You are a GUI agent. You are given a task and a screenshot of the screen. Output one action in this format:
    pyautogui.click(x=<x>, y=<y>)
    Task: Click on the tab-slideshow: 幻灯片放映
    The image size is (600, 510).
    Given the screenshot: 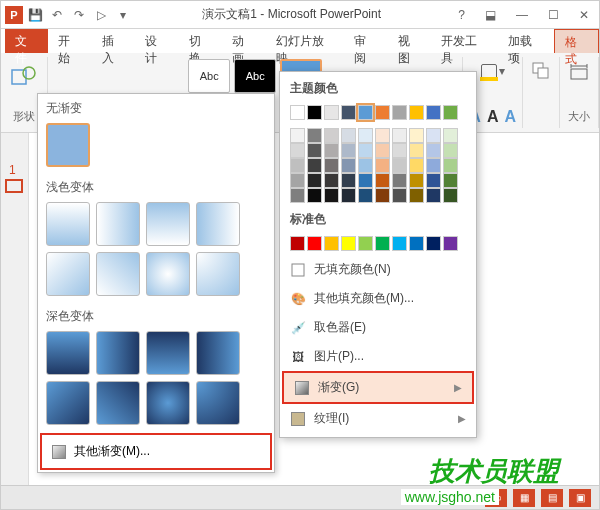 What is the action you would take?
    pyautogui.click(x=306, y=41)
    